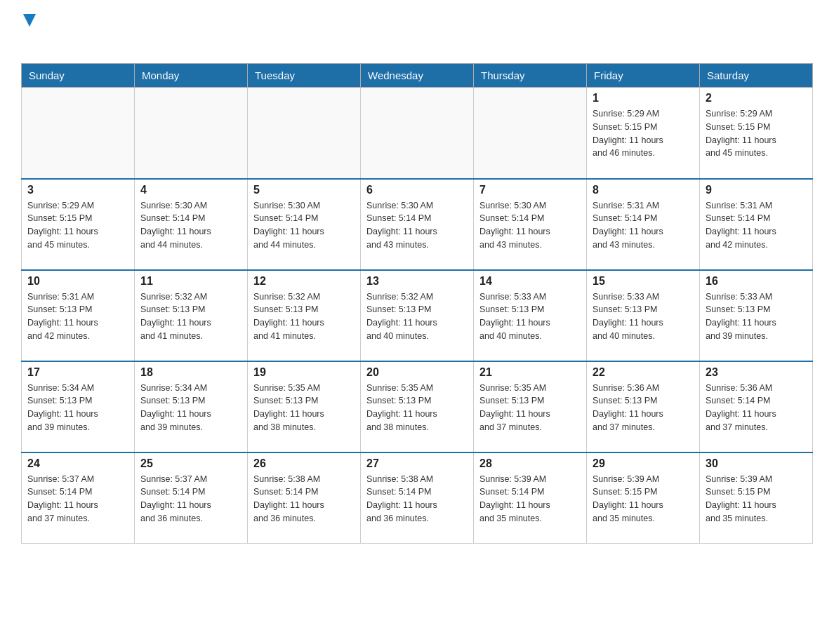 The width and height of the screenshot is (834, 644). Describe the element at coordinates (756, 408) in the screenshot. I see `day-info: Sunrise: 5:36 AM Sunset: 5:14 PM Dayligh…` at that location.